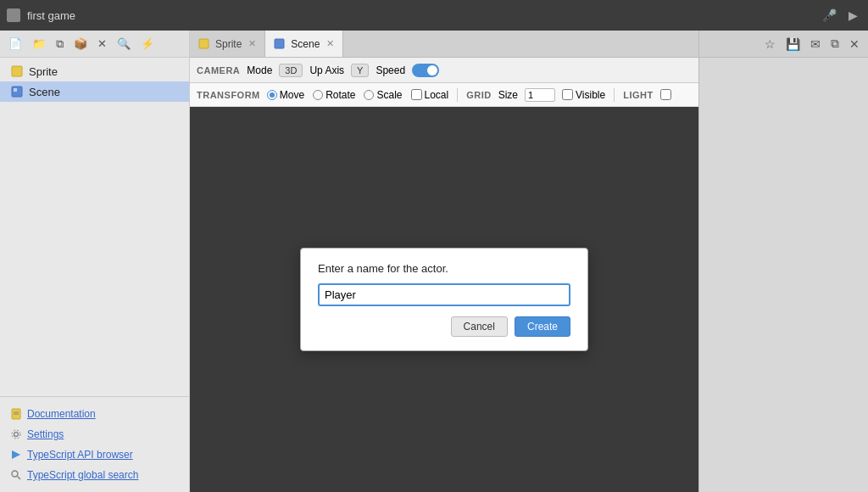 This screenshot has width=868, height=492. I want to click on local-checkbox-input, so click(417, 95).